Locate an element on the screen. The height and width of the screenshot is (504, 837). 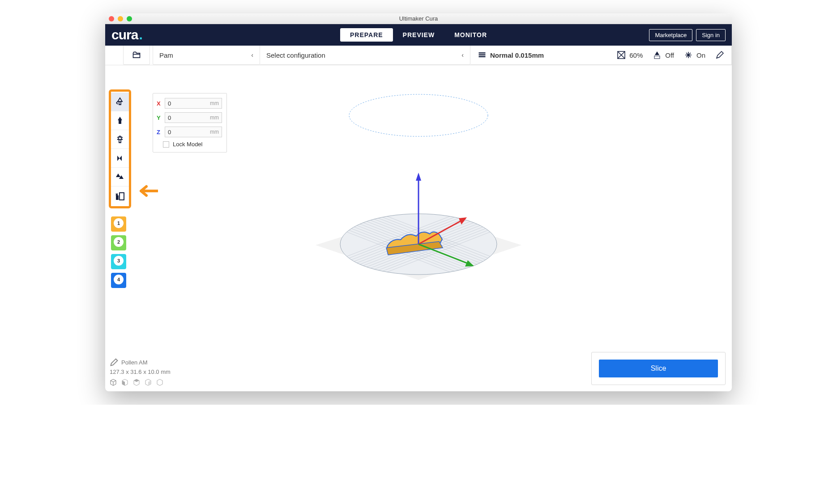
open-file-button is located at coordinates (137, 55).